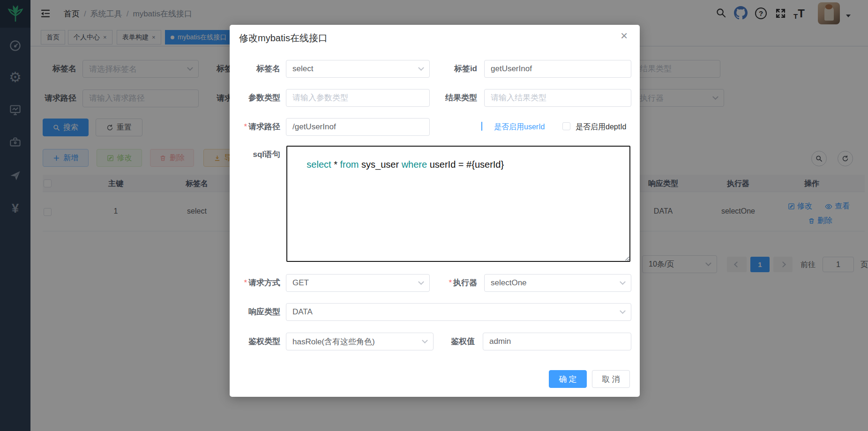 Image resolution: width=868 pixels, height=431 pixels. Describe the element at coordinates (558, 98) in the screenshot. I see `result-type-input` at that location.